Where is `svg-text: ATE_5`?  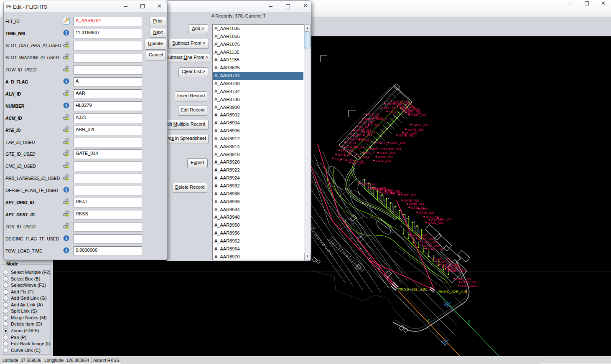
svg-text: ATE_5 is located at coordinates (365, 157).